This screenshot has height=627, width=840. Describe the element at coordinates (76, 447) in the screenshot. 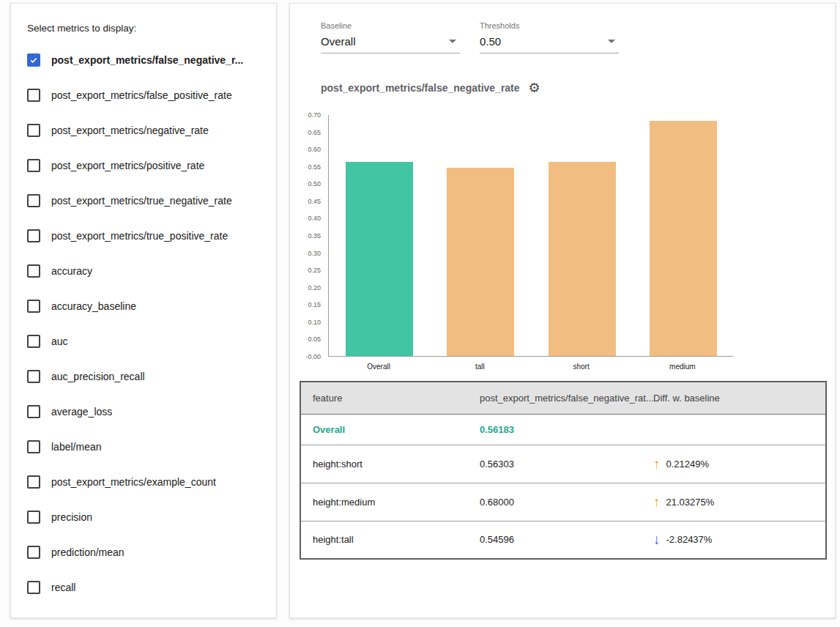

I see `metric-label: label/mean` at that location.